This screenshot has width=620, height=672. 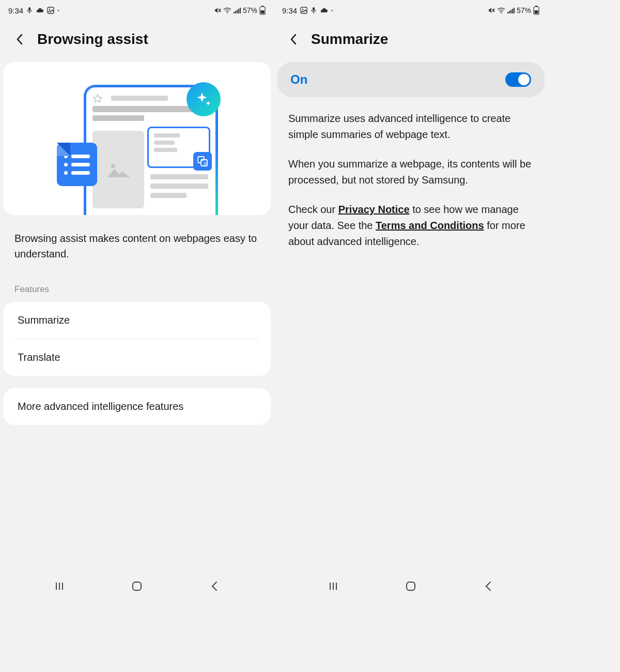 What do you see at coordinates (137, 284) in the screenshot?
I see `features-label: Features` at bounding box center [137, 284].